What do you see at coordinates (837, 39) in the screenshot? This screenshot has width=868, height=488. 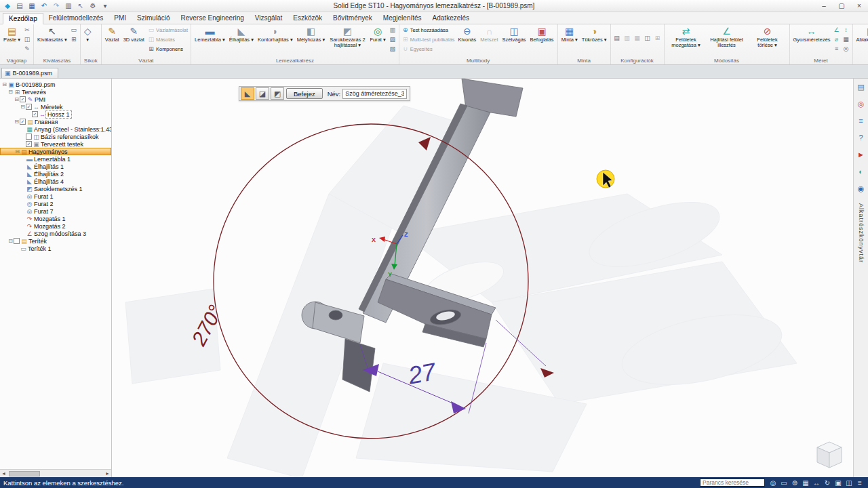 I see `diameter-dim-button: ⌀` at bounding box center [837, 39].